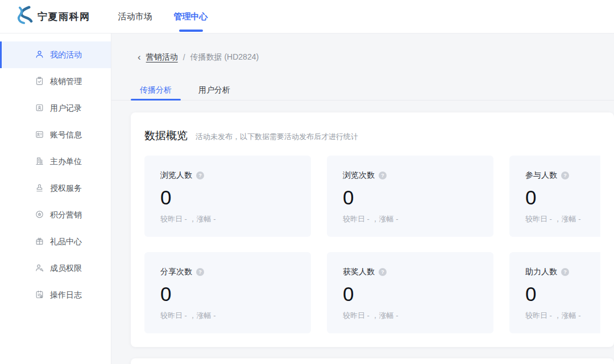  I want to click on stat-card-boosters: 助力人数 ? 0 较昨日 - ，涨幅 -, so click(555, 293).